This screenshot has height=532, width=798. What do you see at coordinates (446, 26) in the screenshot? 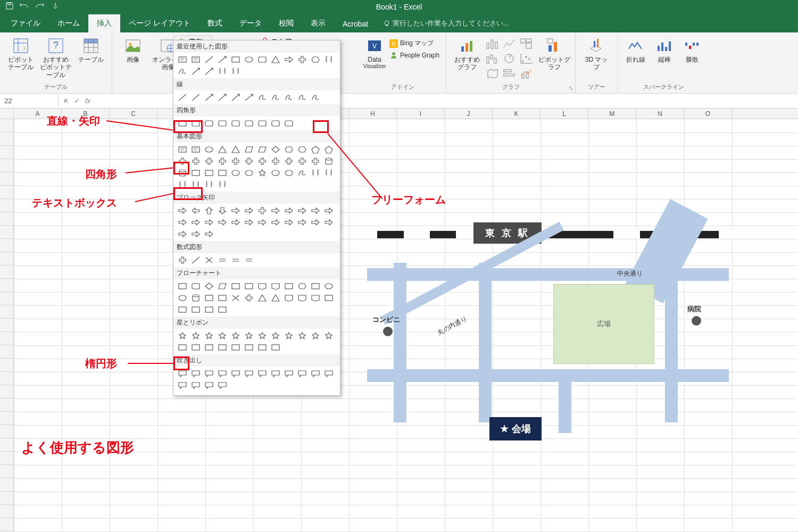
I see `tell-me-search: 実行したい作業を入力してください...` at bounding box center [446, 26].